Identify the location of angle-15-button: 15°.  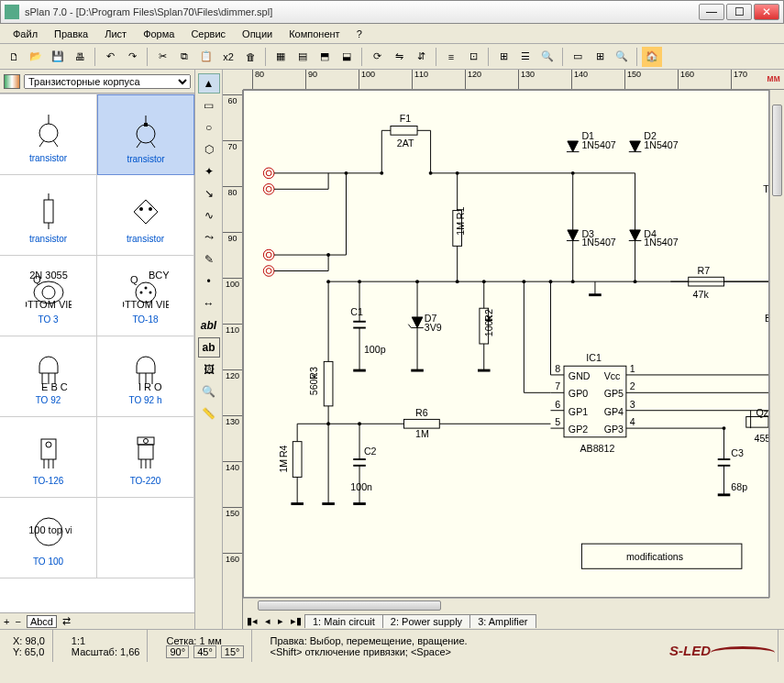
(233, 652).